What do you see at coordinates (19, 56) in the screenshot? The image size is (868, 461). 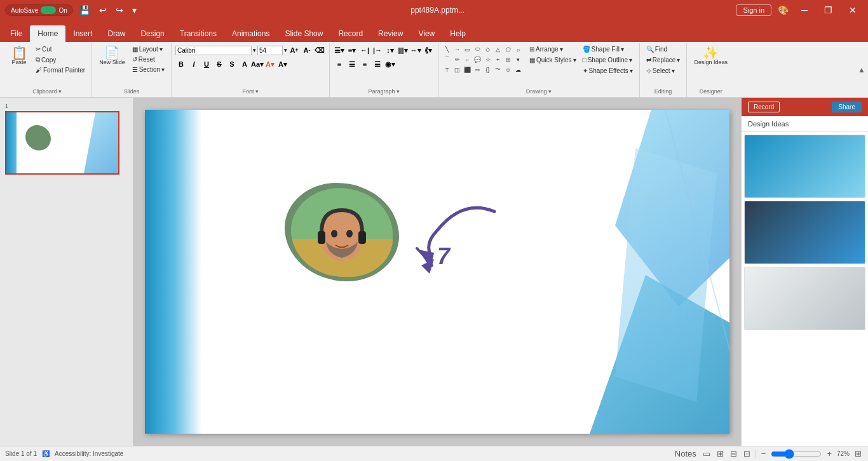 I see `paste-button: 📋 Paste` at bounding box center [19, 56].